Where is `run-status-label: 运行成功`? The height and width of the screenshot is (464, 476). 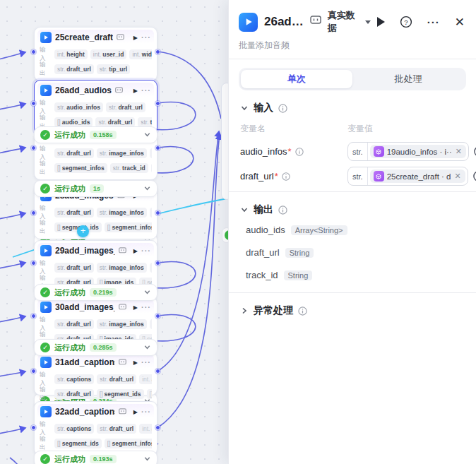 run-status-label: 运行成功 is located at coordinates (70, 189).